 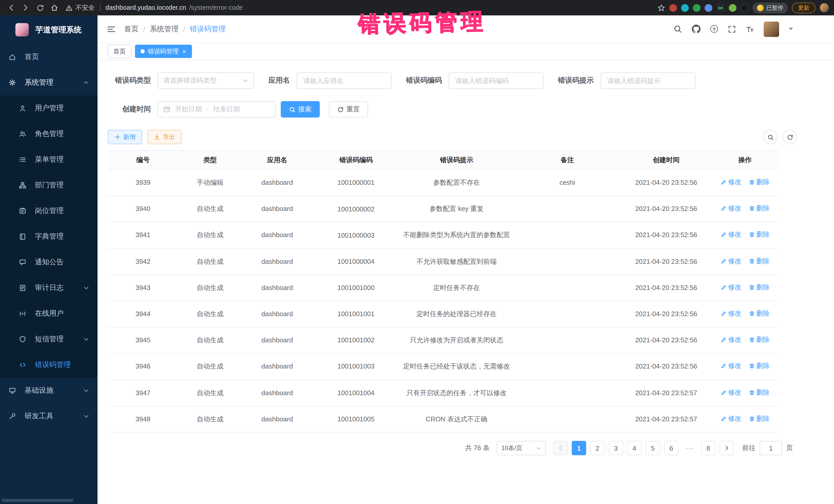 What do you see at coordinates (111, 29) in the screenshot?
I see `collapse-sidebar-icon` at bounding box center [111, 29].